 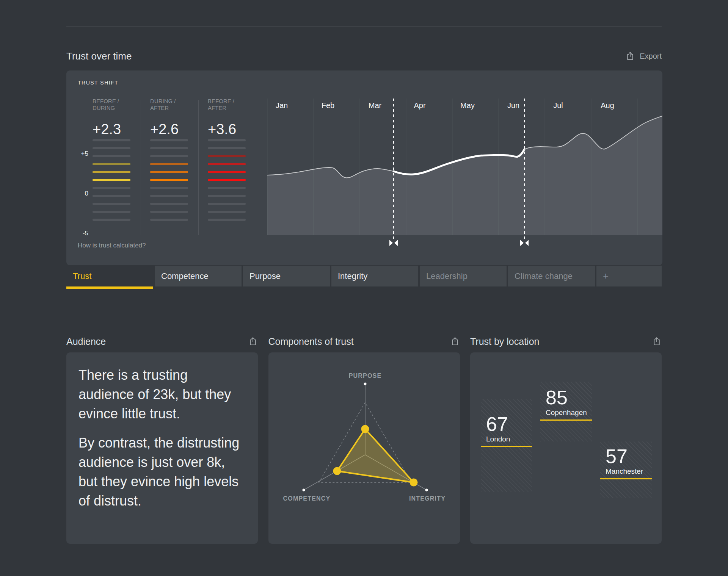 I want to click on location-tile-london: 67London, so click(x=507, y=446).